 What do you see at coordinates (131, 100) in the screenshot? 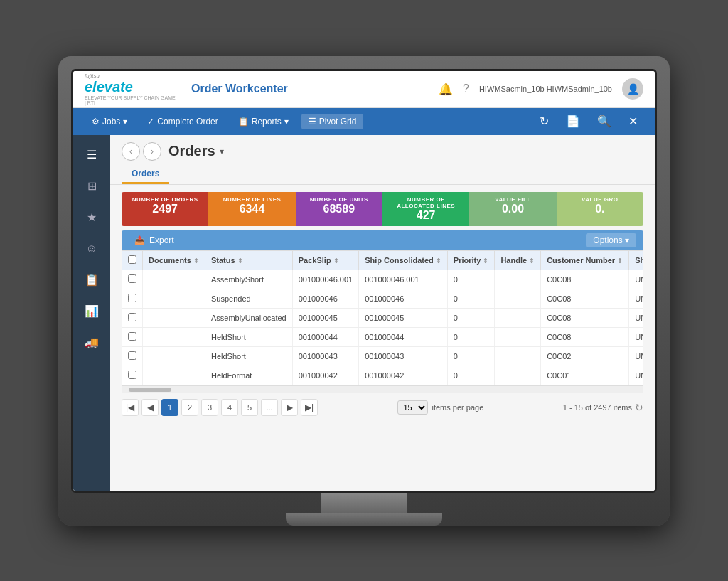
I see `logo-sub: ELEVATE YOUR SUPPLY CHAIN GAME | RTI` at bounding box center [131, 100].